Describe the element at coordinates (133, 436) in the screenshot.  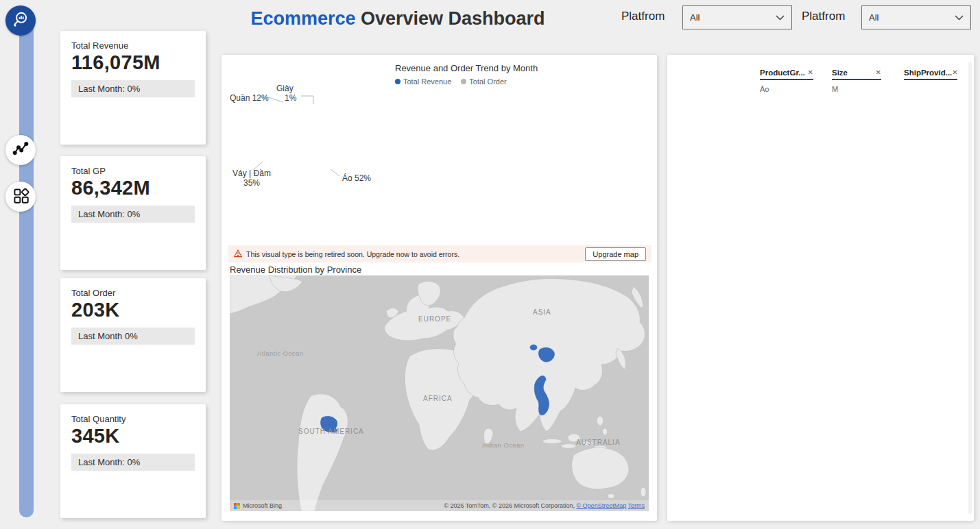
I see `kpi-value: 345K` at that location.